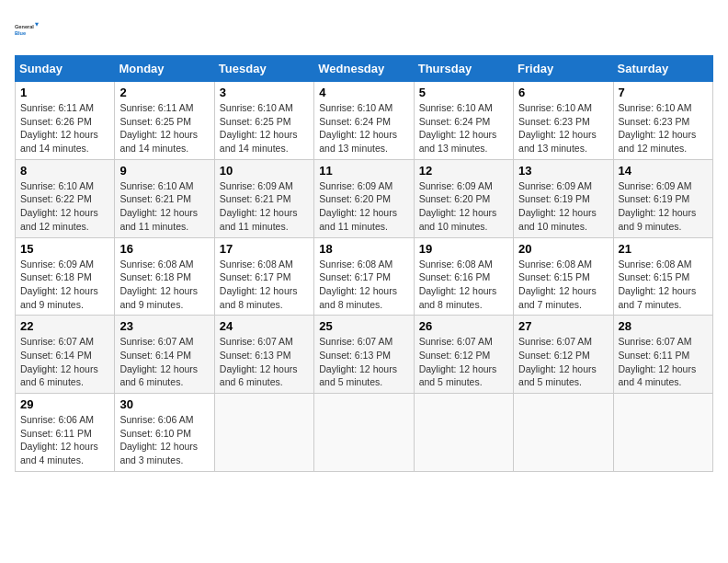  What do you see at coordinates (265, 206) in the screenshot?
I see `day-info: Sunrise: 6:09 AMSunset: 6:21 PMDaylight:…` at bounding box center [265, 206].